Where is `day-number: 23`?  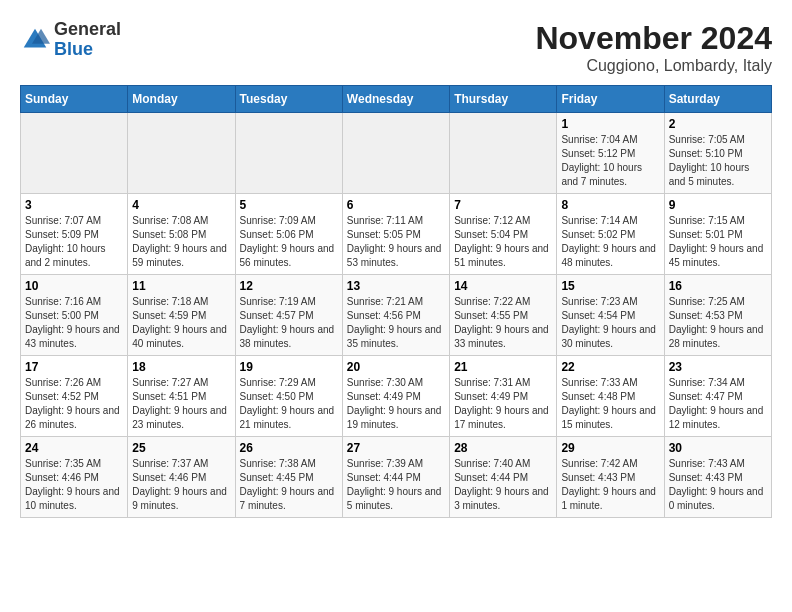
day-number: 23 is located at coordinates (718, 367).